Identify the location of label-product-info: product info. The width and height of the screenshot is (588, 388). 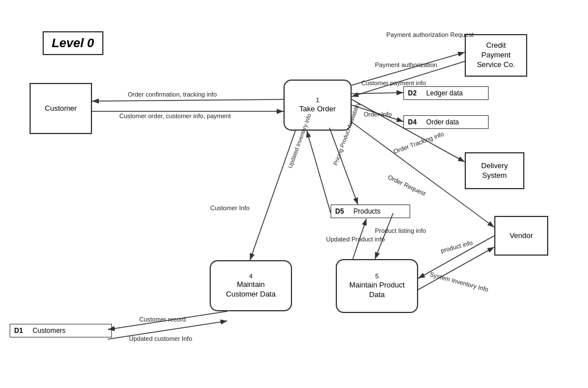
(457, 247).